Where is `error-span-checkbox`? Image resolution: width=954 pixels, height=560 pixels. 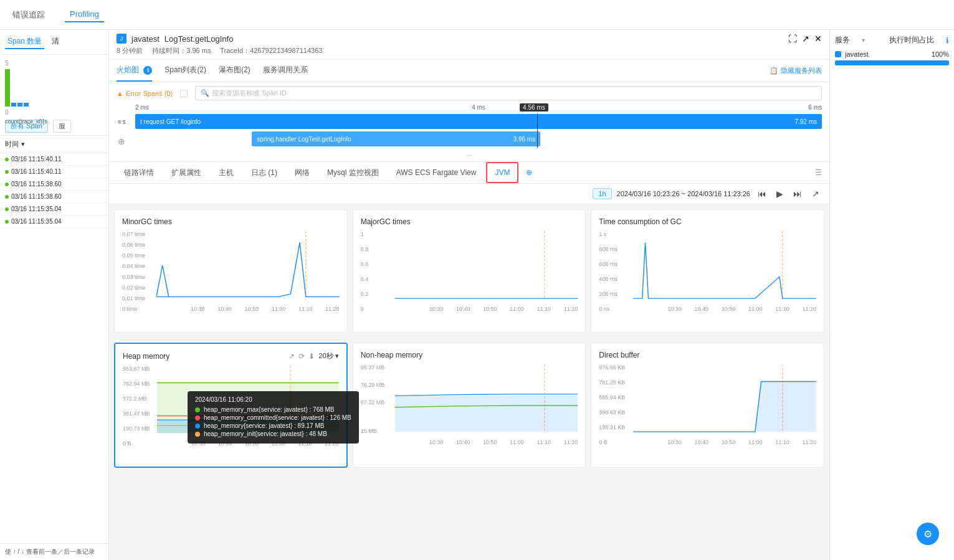
error-span-checkbox is located at coordinates (184, 93).